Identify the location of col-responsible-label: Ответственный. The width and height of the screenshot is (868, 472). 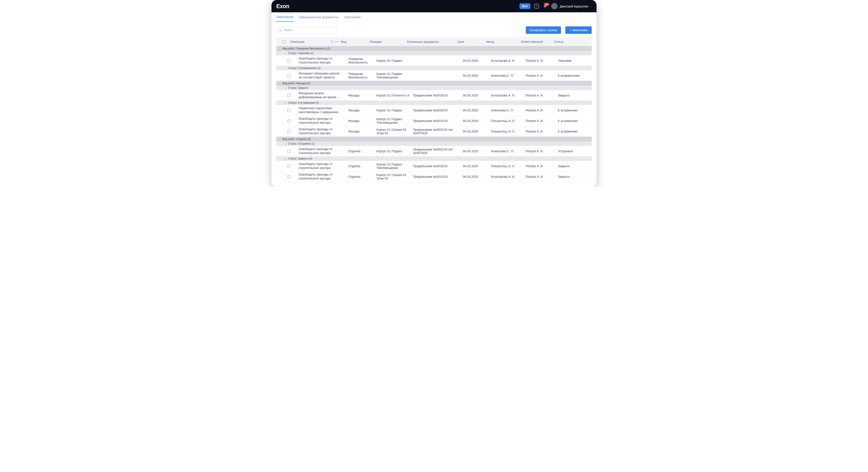
(536, 42).